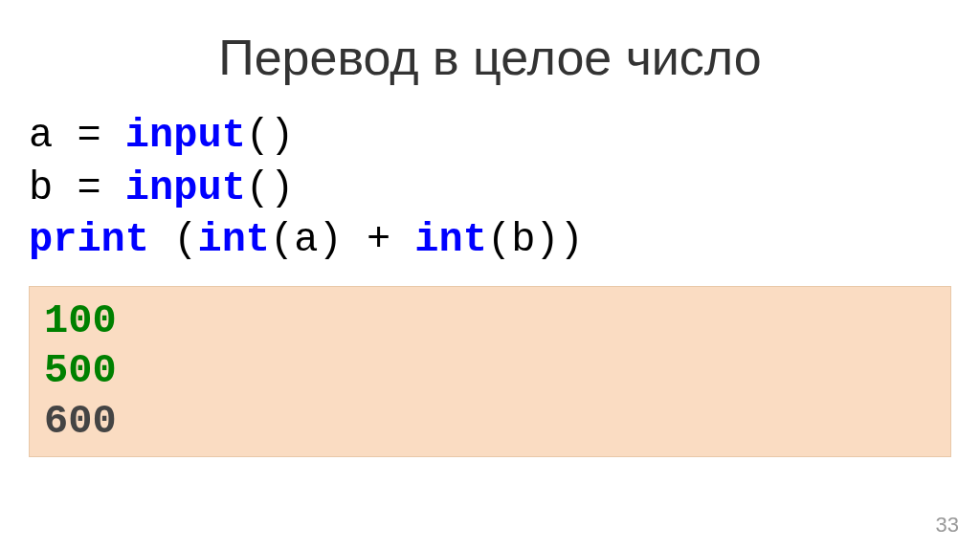 Image resolution: width=980 pixels, height=549 pixels. I want to click on output-line-1: 100, so click(490, 321).